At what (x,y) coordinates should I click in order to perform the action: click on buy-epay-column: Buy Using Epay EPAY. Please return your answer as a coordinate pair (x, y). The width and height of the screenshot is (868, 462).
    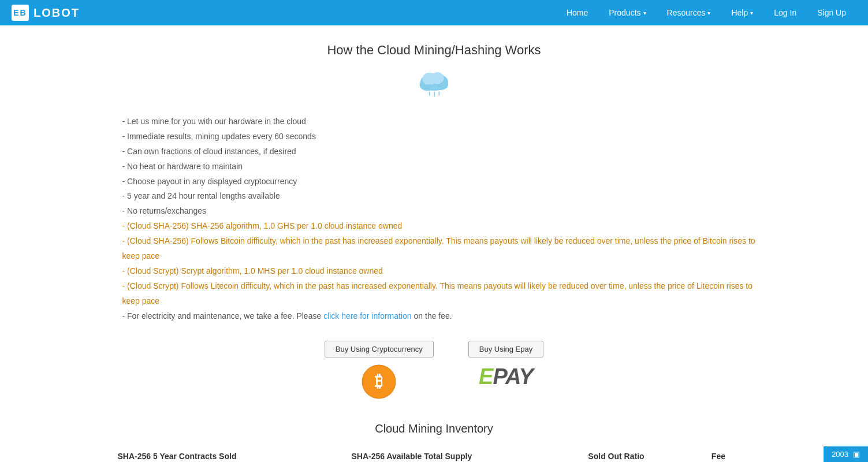
    Looking at the image, I should click on (506, 370).